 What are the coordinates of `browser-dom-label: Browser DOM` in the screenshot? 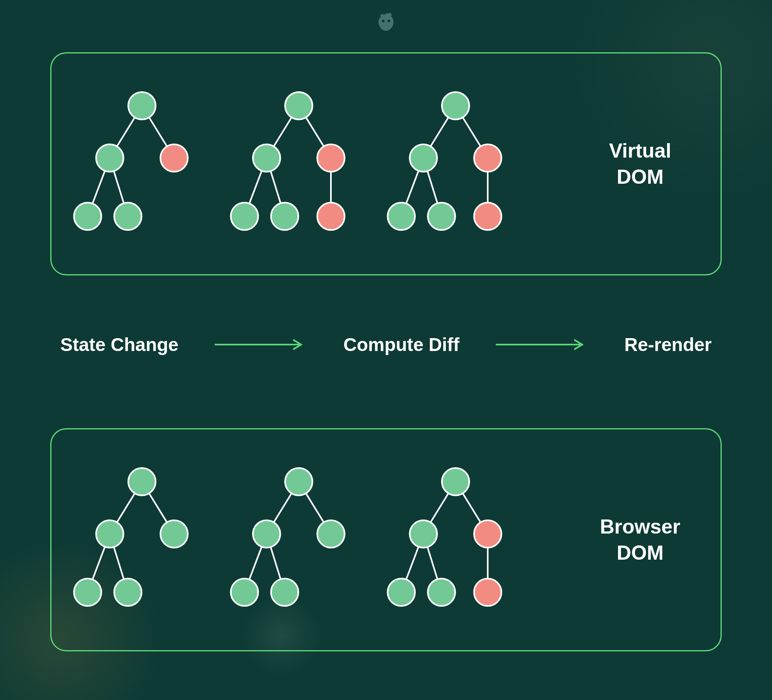 It's located at (640, 540).